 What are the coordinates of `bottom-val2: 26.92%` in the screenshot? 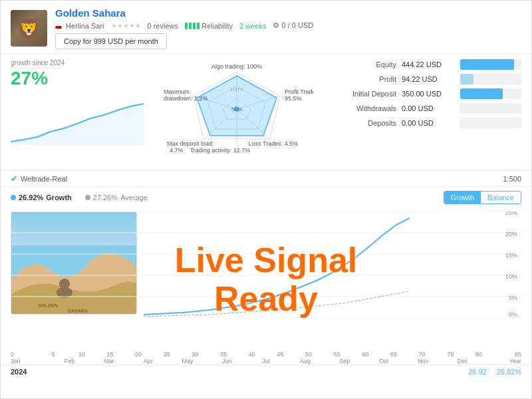 It's located at (509, 372).